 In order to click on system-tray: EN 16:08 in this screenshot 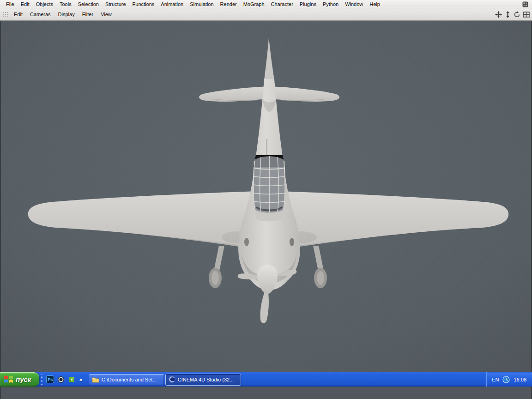, I will do `click(509, 380)`.